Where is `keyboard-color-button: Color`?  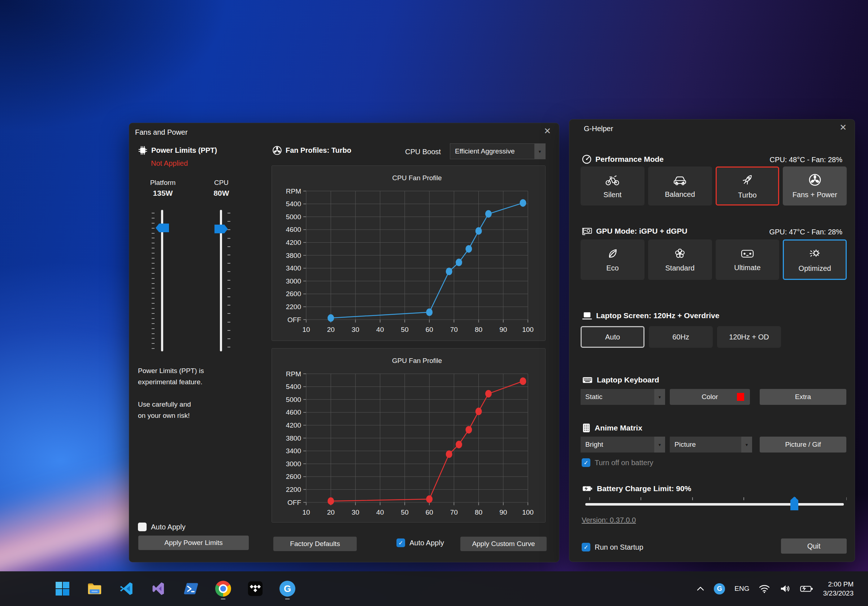 keyboard-color-button: Color is located at coordinates (710, 397).